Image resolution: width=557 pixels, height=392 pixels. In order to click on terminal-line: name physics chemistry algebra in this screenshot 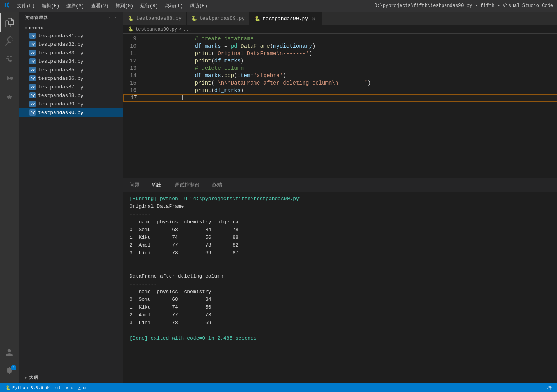, I will do `click(340, 222)`.